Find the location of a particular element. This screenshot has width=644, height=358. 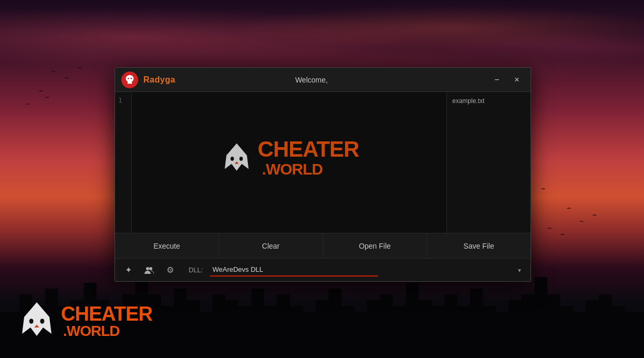

toolbar: Execute Clear Open File Save File is located at coordinates (323, 246).